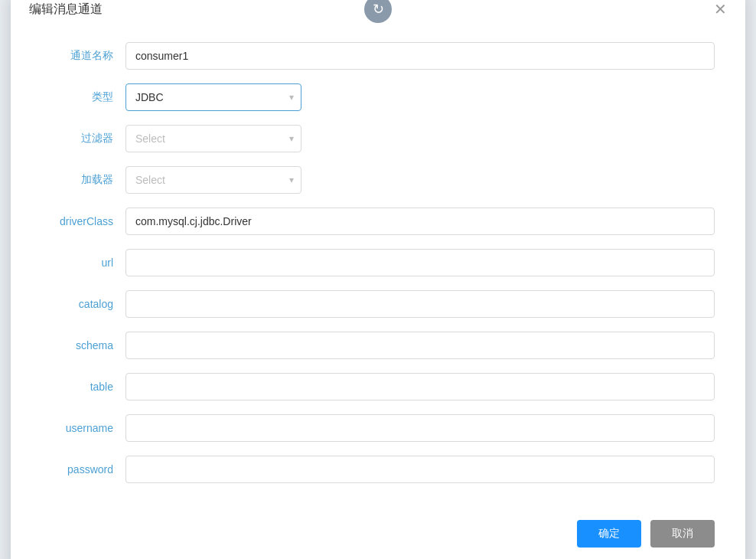 The image size is (756, 559). What do you see at coordinates (83, 56) in the screenshot?
I see `channel-name-label: 通道名称` at bounding box center [83, 56].